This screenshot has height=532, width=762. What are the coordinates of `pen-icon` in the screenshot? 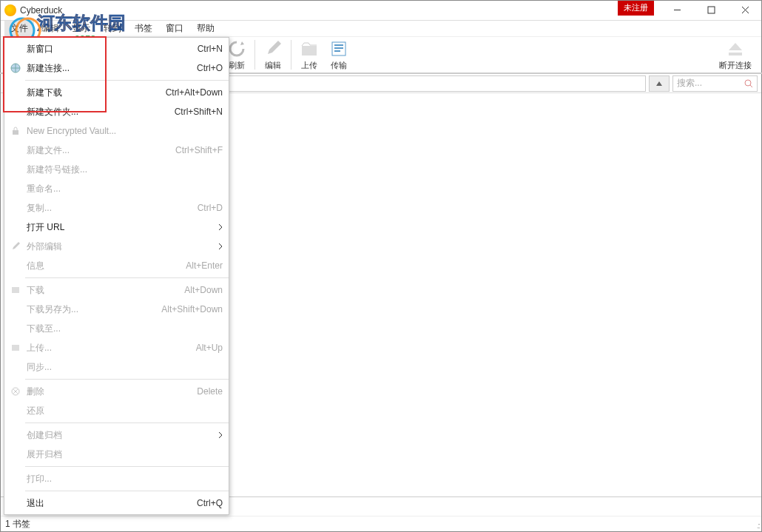 It's located at (16, 246).